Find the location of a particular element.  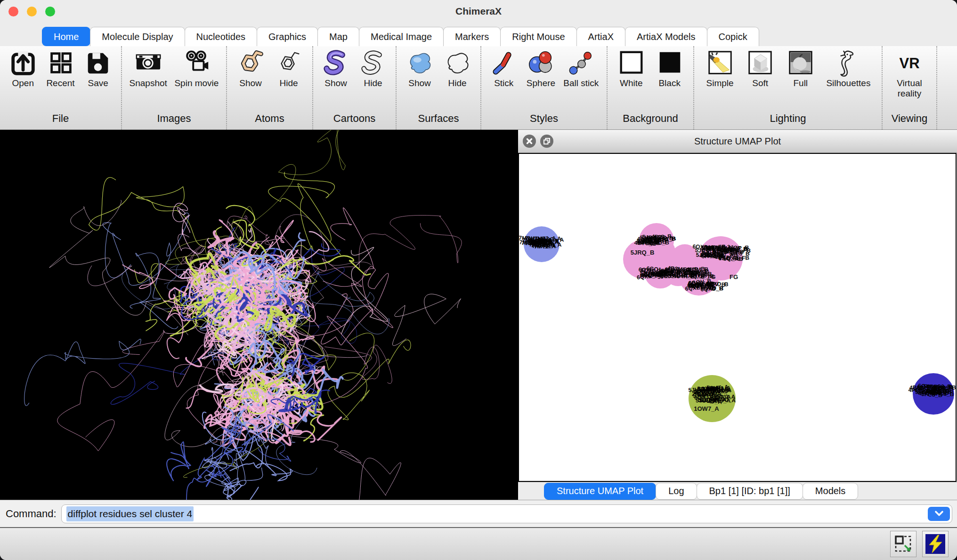

toolbar-button-surfaces-show: Show is located at coordinates (420, 69).